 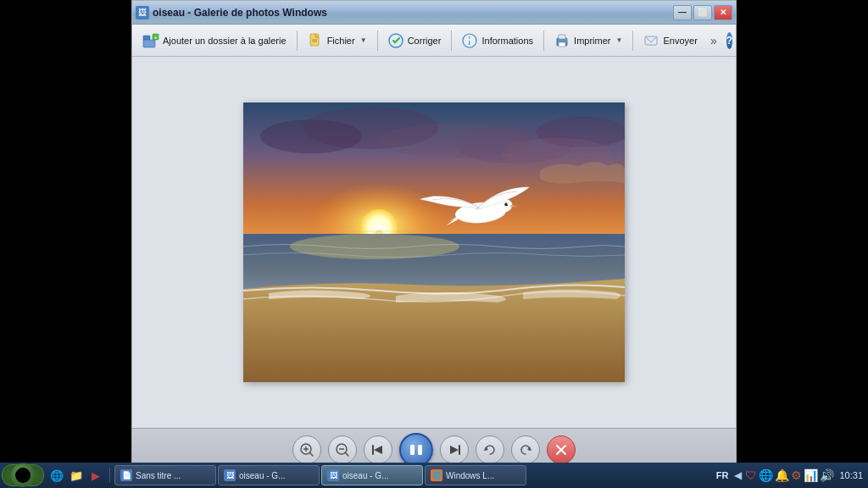 What do you see at coordinates (470, 41) in the screenshot?
I see `info-icon: i i` at bounding box center [470, 41].